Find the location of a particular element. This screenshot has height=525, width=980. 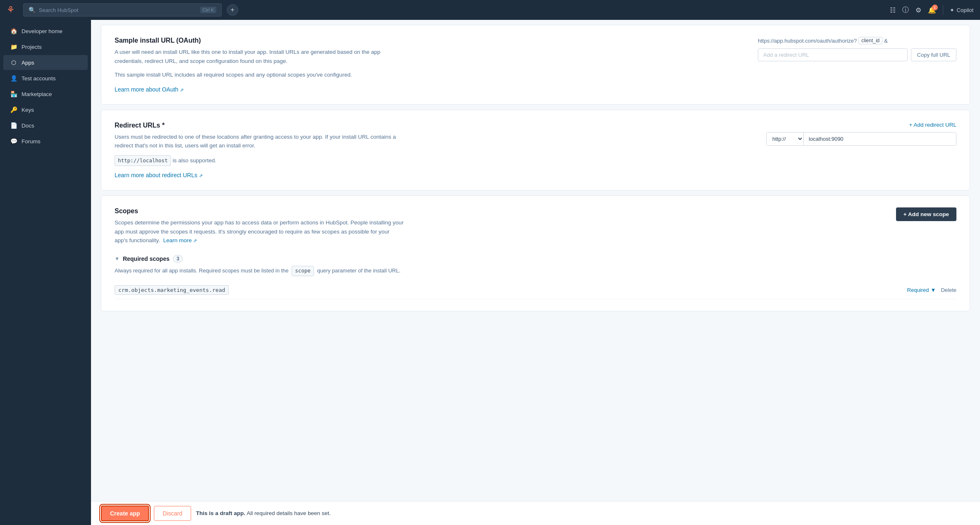

search-input is located at coordinates (118, 10).